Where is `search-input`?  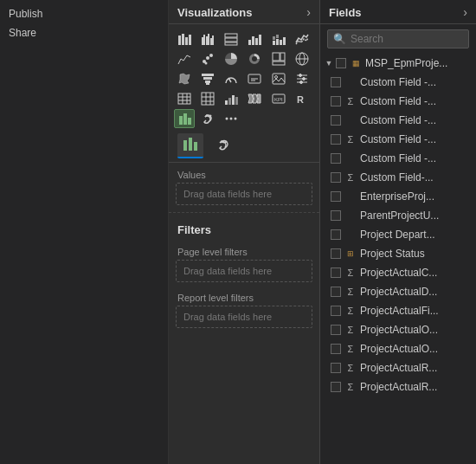
search-input is located at coordinates (407, 39).